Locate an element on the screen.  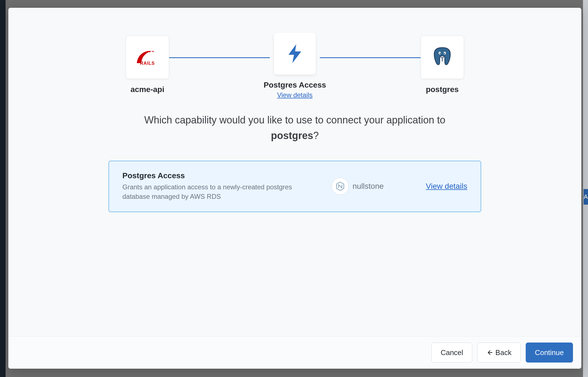
flow-node-middle-label: Postgres Access is located at coordinates (295, 85).